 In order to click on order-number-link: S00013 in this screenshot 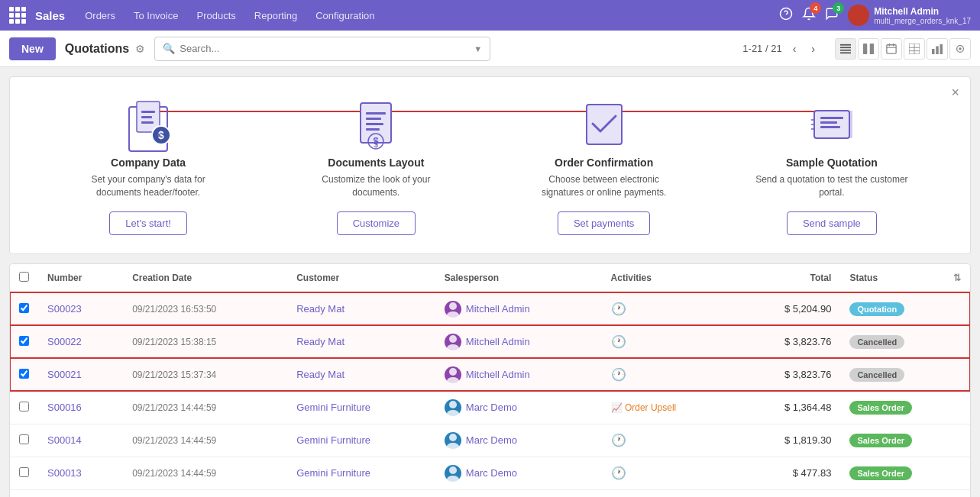, I will do `click(64, 473)`.